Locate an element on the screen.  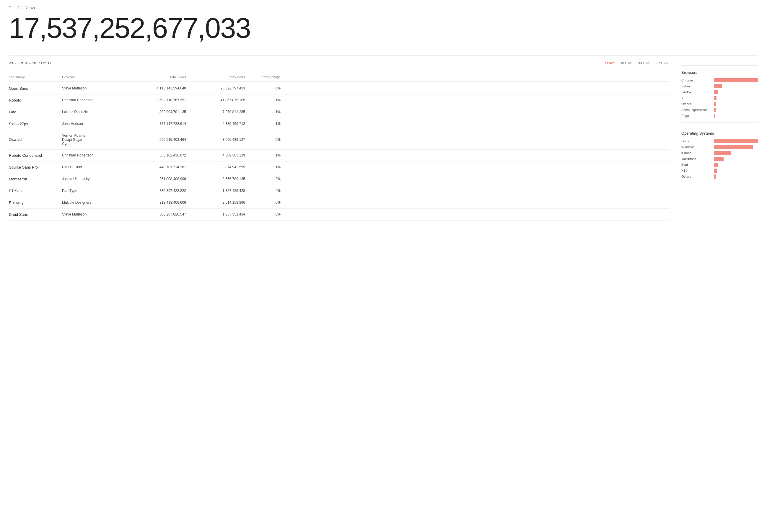
table-header: Font family Designer Total Views 7 day v… is located at coordinates (339, 77).